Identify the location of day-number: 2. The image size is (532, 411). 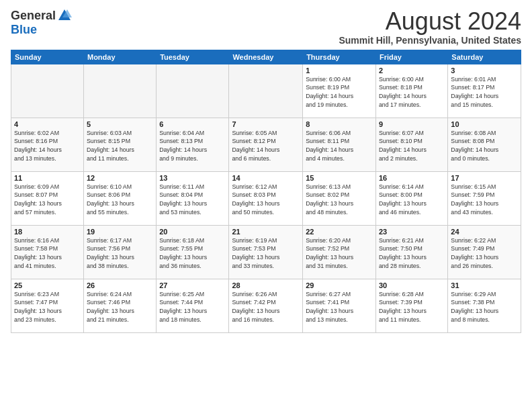
(412, 71).